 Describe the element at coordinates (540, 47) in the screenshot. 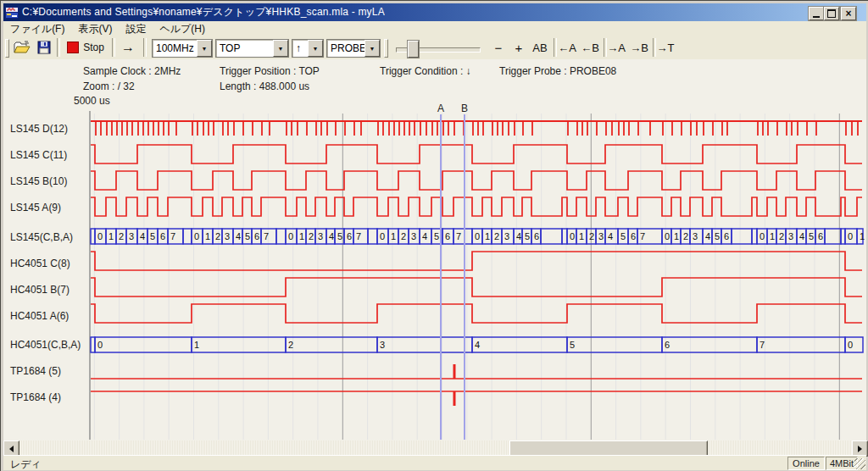

I see `ab-button: AB` at that location.